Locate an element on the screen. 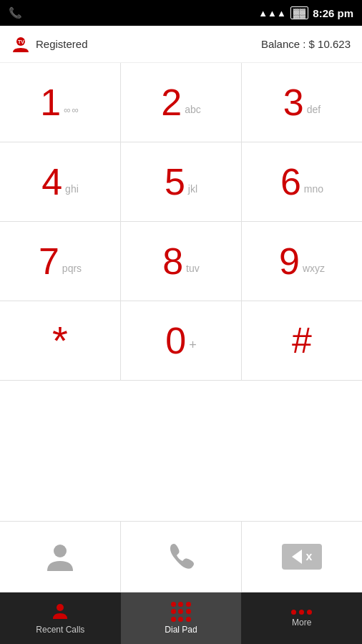  key-letters-1: ∞∞ is located at coordinates (72, 110).